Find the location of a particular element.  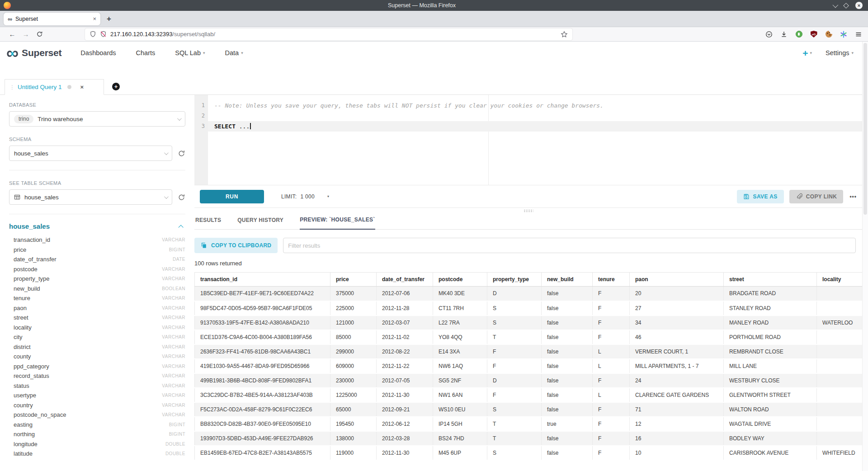

bookmark-star-icon is located at coordinates (564, 34).